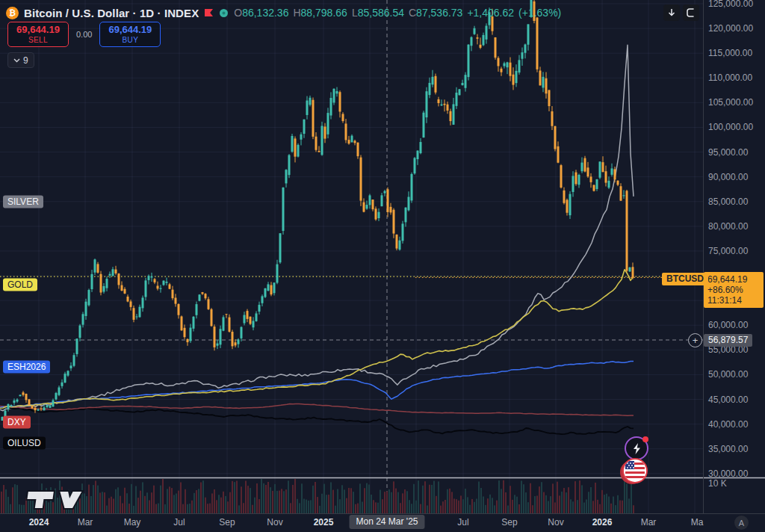  What do you see at coordinates (20, 285) in the screenshot?
I see `compare-label-gold: GOLD` at bounding box center [20, 285].